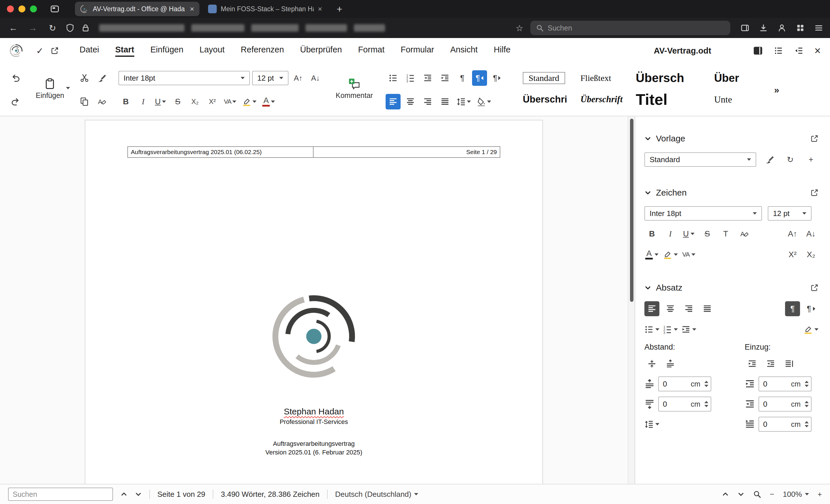 This screenshot has height=504, width=830. I want to click on scrollbar-thumb, so click(632, 210).